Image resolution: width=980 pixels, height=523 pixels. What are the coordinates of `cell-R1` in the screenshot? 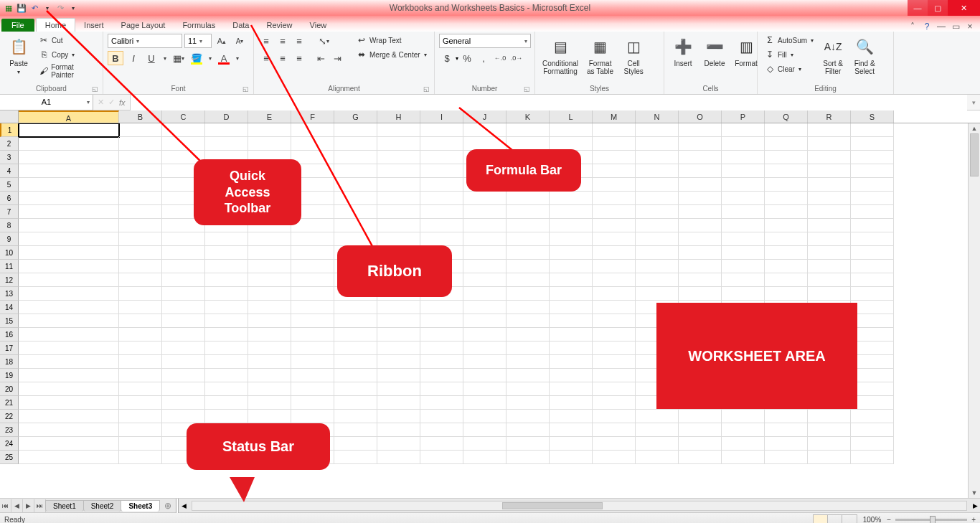 It's located at (829, 131).